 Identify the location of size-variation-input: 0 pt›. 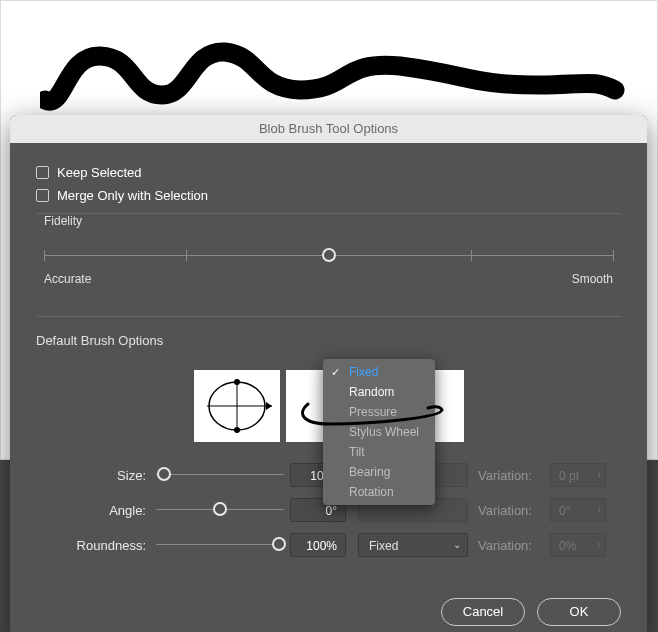
(578, 475).